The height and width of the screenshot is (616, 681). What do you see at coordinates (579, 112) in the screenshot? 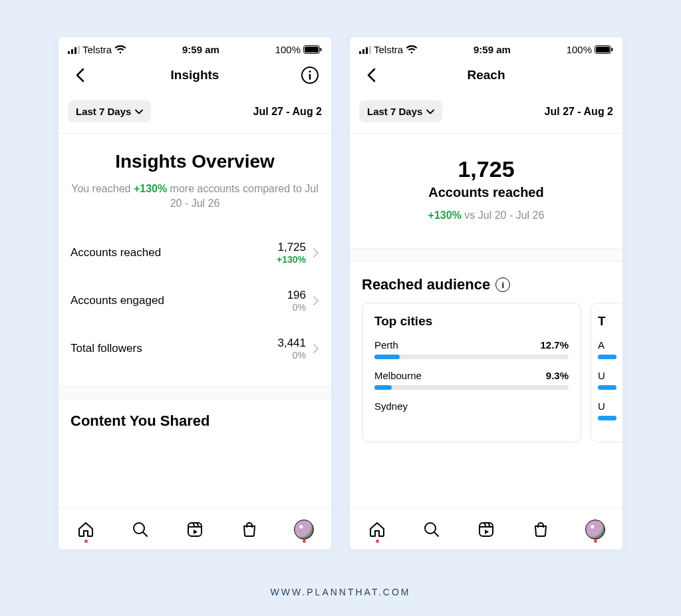
I see `date-range-display: Jul 27 - Aug 2` at bounding box center [579, 112].